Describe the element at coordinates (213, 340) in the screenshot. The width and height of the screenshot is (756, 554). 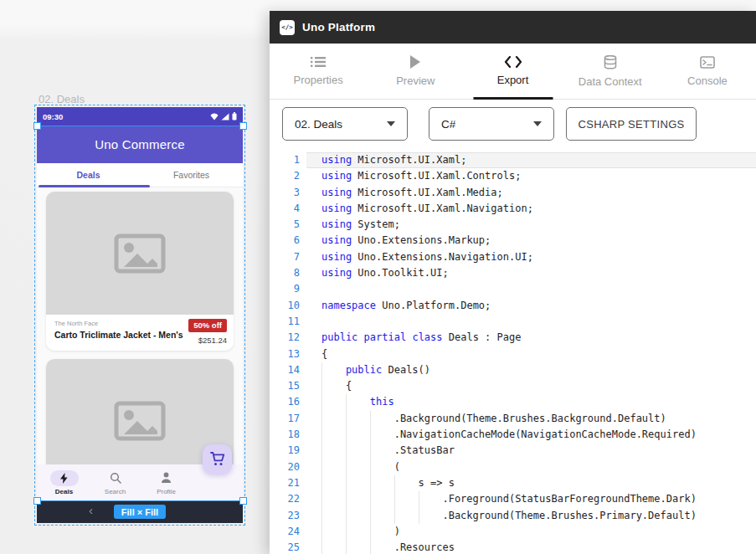
I see `product-price: $251.24` at that location.